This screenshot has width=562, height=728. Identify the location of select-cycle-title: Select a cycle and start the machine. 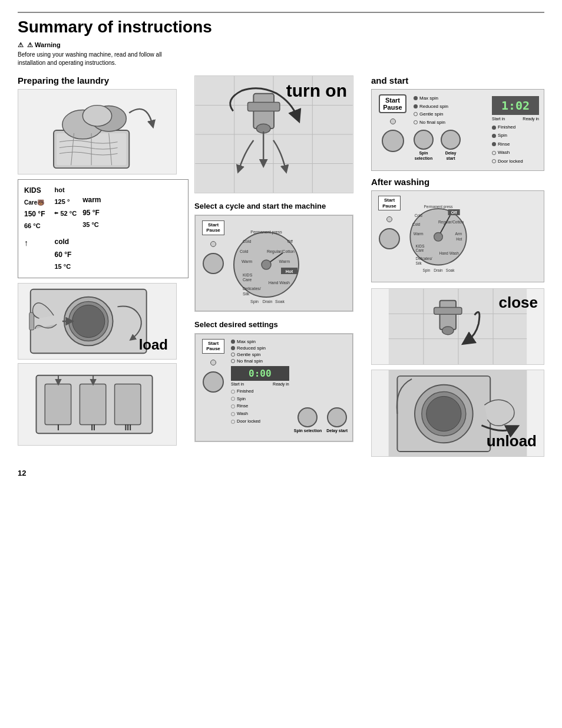
(280, 206).